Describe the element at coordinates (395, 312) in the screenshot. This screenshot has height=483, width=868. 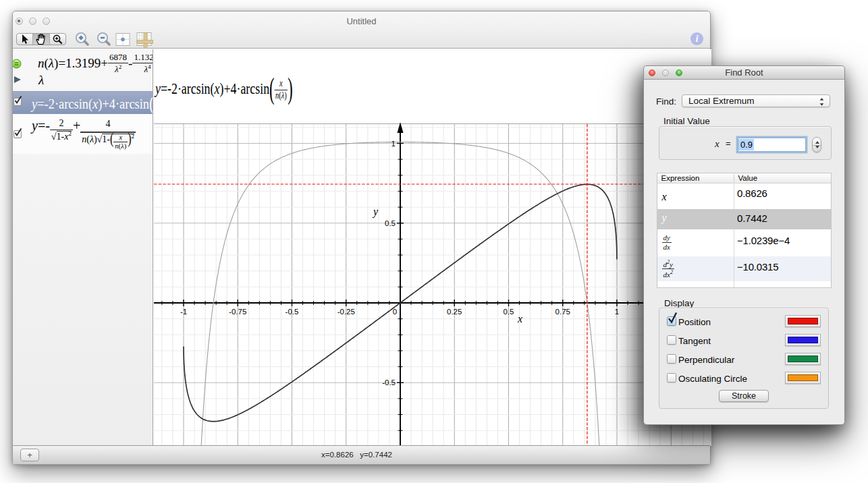
I see `svg-text: 0` at that location.